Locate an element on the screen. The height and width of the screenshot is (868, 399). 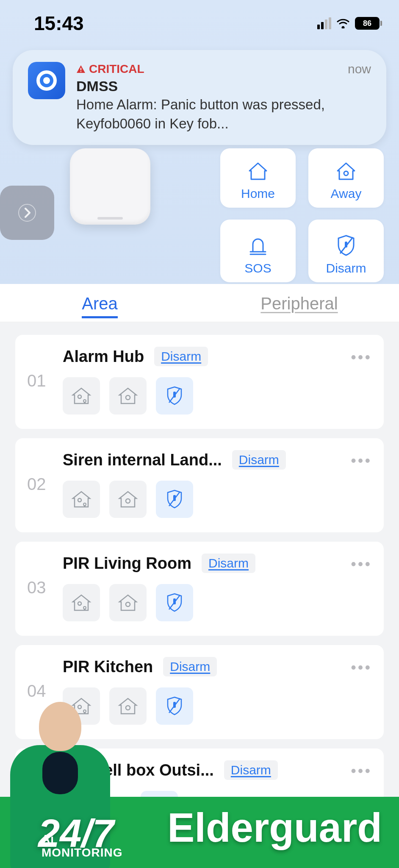
sos-label: SOS is located at coordinates (258, 268).